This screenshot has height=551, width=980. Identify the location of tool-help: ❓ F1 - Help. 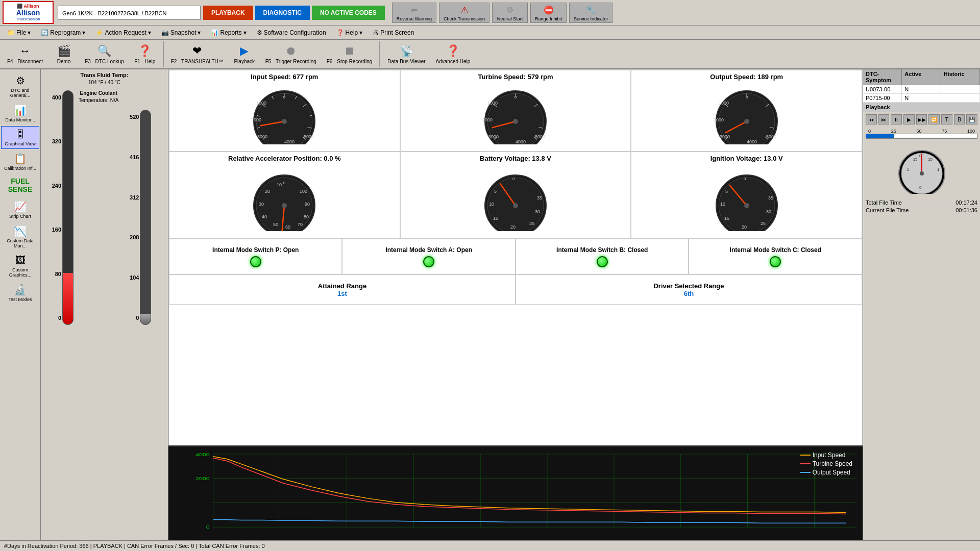
(145, 54).